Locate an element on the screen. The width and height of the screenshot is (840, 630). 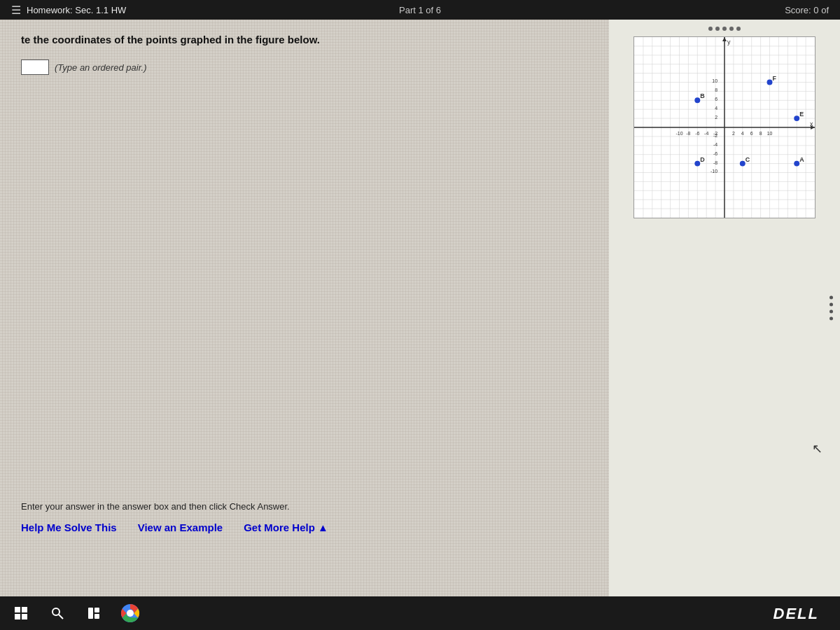
label-A: A is located at coordinates (802, 160).